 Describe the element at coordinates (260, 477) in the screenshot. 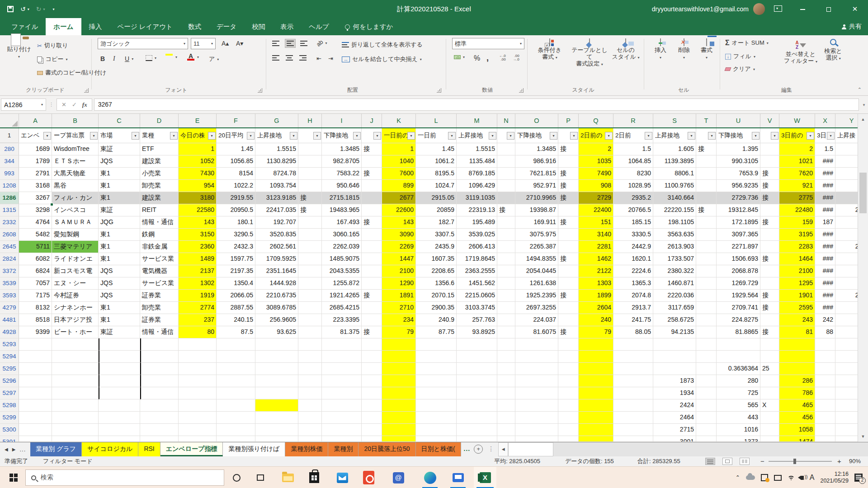

I see `task-view-button` at that location.